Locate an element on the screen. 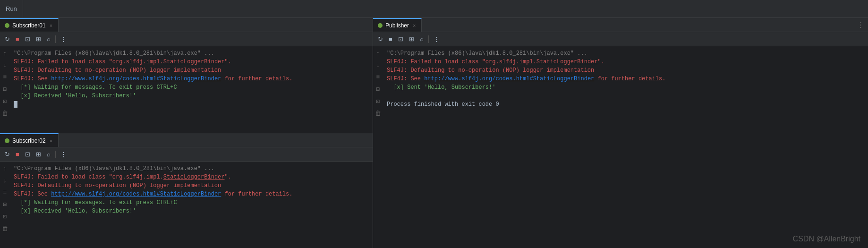  tab-label-publisher: Publisher is located at coordinates (397, 26).